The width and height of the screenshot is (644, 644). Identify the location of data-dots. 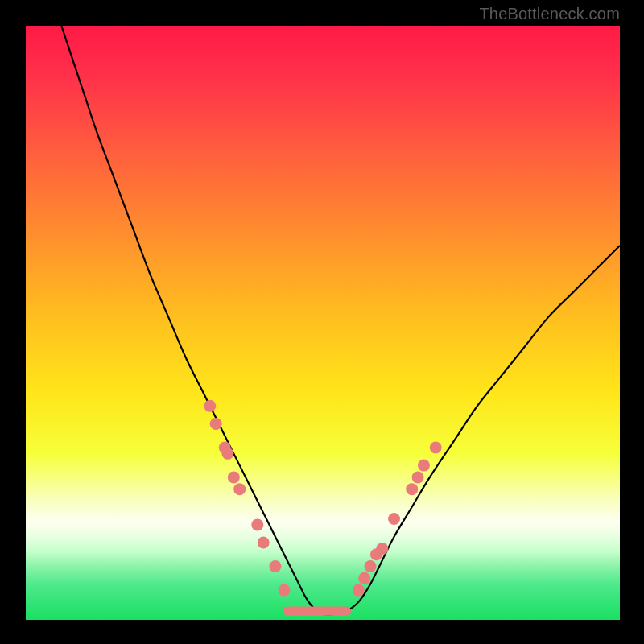
(322, 498).